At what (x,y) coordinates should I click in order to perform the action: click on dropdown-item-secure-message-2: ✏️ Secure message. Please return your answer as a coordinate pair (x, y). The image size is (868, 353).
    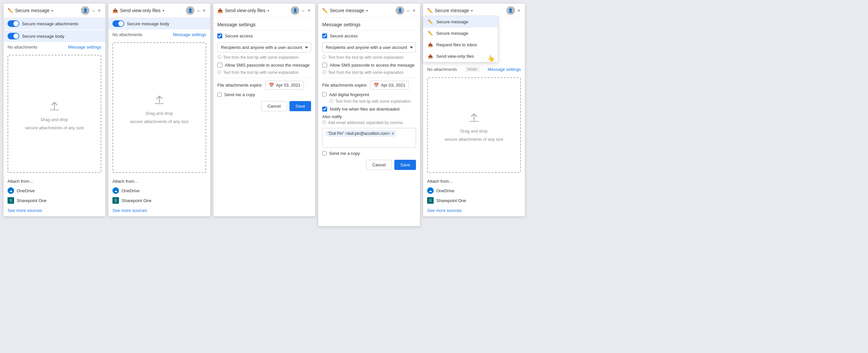
    Looking at the image, I should click on (461, 33).